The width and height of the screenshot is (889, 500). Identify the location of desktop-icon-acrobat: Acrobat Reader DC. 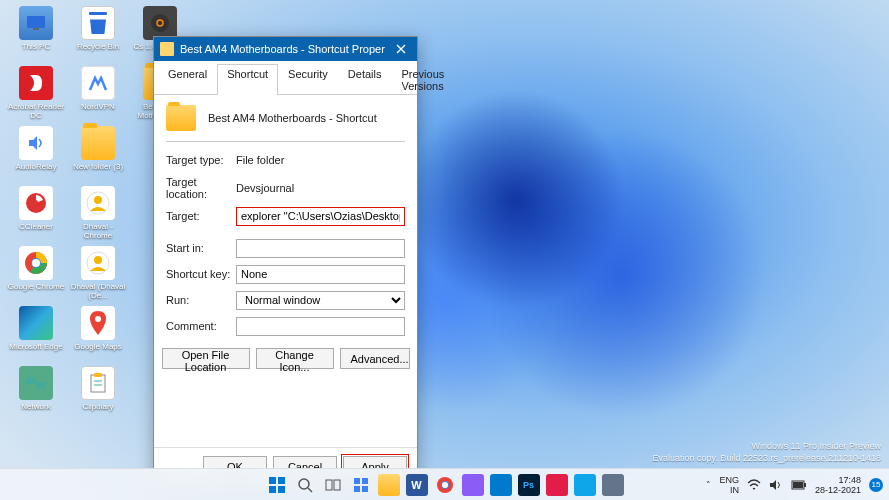
(36, 95).